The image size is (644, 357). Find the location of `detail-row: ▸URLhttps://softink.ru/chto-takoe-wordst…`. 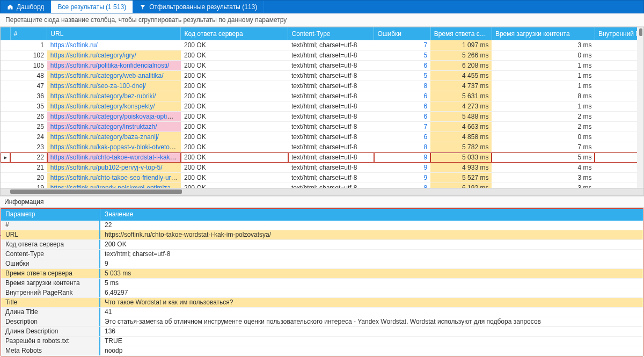

detail-row: ▸URLhttps://softink.ru/chto-takoe-wordst… is located at coordinates (322, 235).